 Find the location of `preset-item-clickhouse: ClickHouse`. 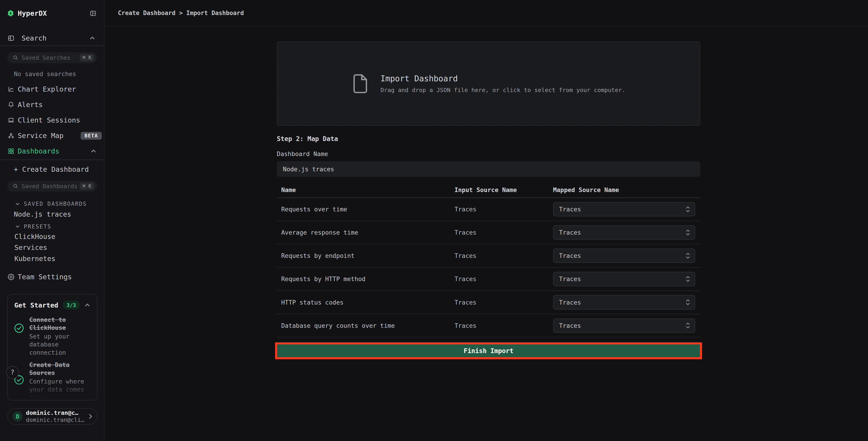

preset-item-clickhouse: ClickHouse is located at coordinates (35, 237).